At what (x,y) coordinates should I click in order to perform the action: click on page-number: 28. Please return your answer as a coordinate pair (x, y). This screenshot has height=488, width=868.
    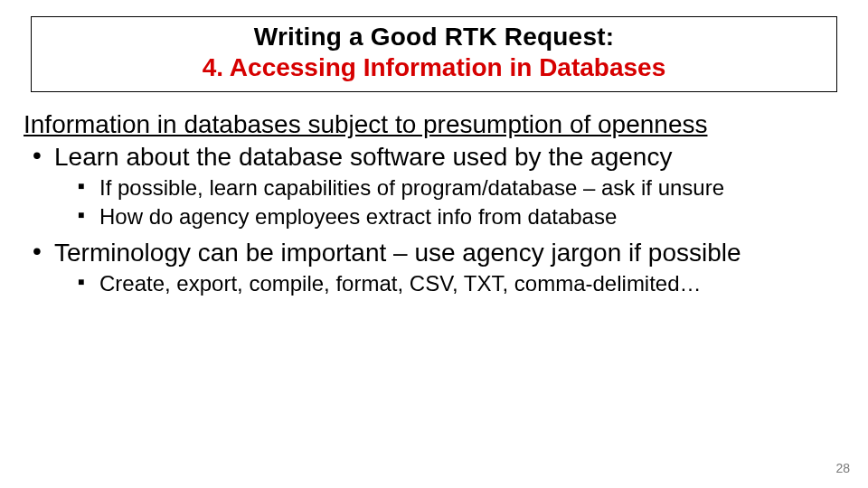
    Looking at the image, I should click on (843, 468).